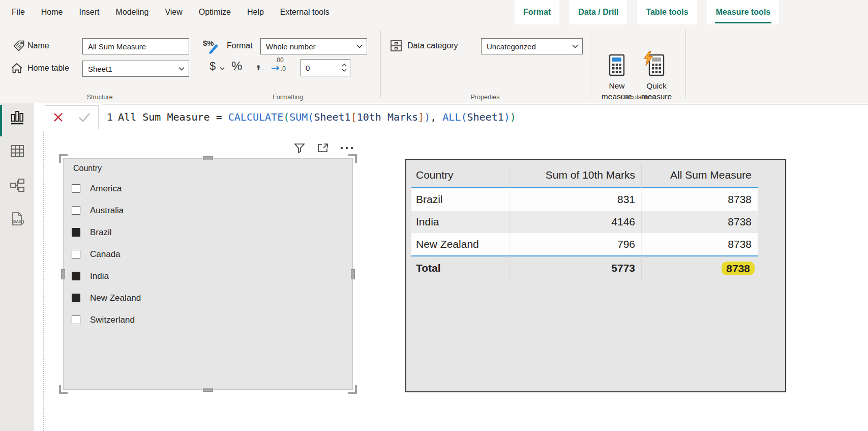  Describe the element at coordinates (537, 12) in the screenshot. I see `tab-format: Format` at that location.